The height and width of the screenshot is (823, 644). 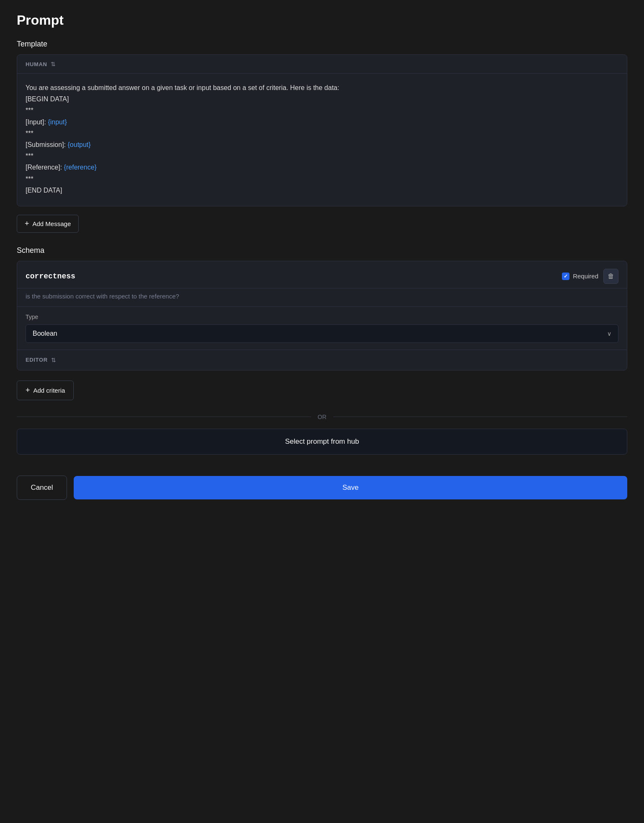 I want to click on footer-actions: Cancel Save, so click(x=322, y=488).